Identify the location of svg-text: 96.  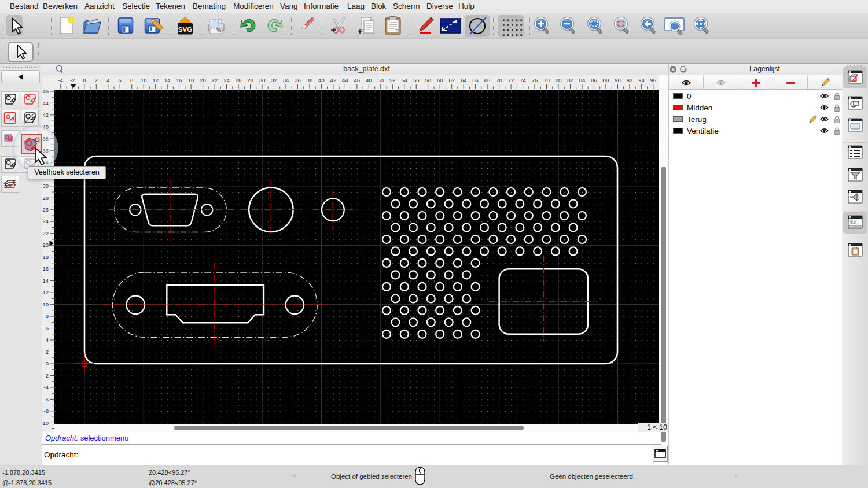
(654, 80).